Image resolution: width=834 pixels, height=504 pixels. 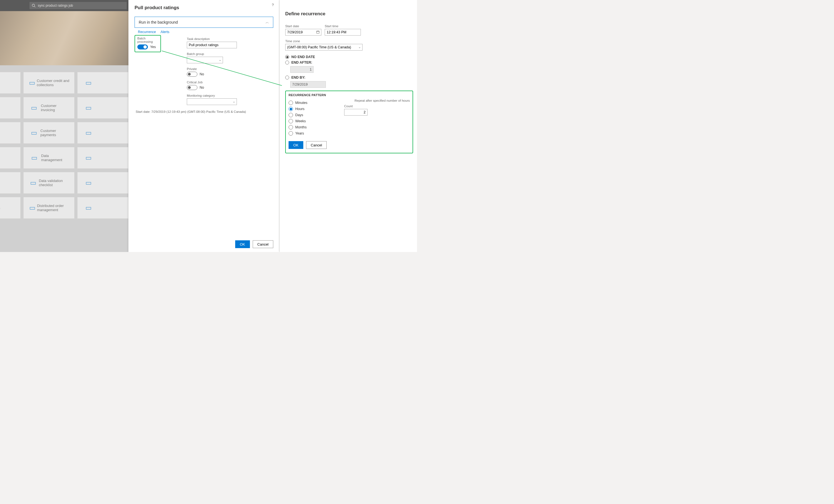 I want to click on start-date-label: Start date, so click(x=303, y=26).